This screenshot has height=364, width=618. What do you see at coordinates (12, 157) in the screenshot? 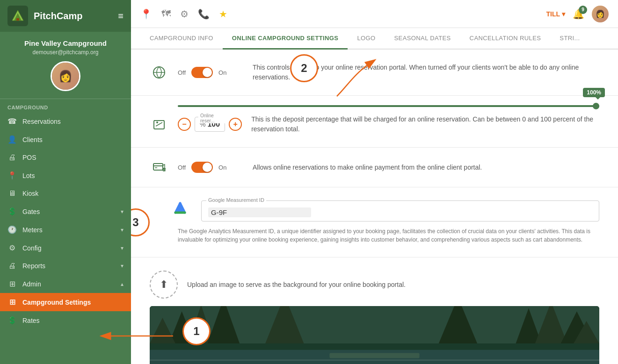
I see `printer-icon: 🖨` at bounding box center [12, 157].